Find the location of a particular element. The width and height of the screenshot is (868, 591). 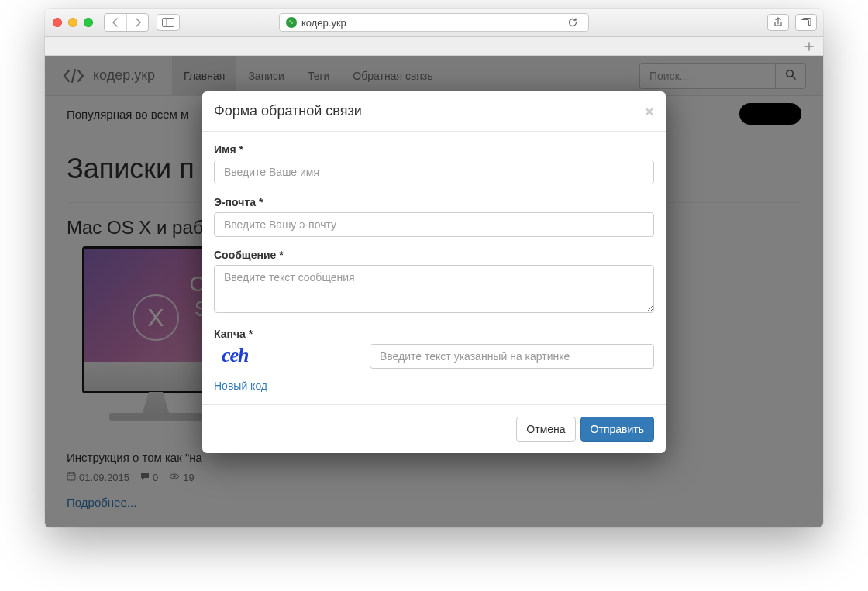

cancel-button: Отмена is located at coordinates (546, 429).